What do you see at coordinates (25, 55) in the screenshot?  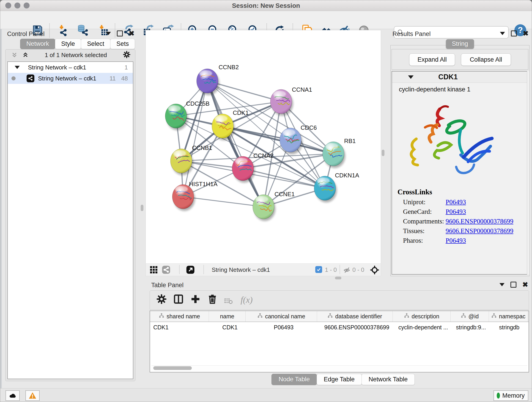 I see `expand-all-networks-icon` at bounding box center [25, 55].